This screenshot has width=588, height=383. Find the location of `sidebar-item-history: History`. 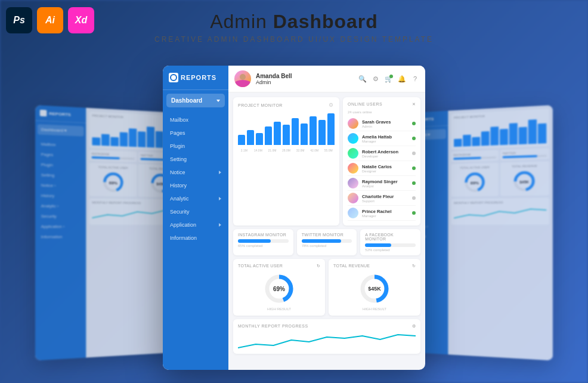

sidebar-item-history: History is located at coordinates (196, 186).